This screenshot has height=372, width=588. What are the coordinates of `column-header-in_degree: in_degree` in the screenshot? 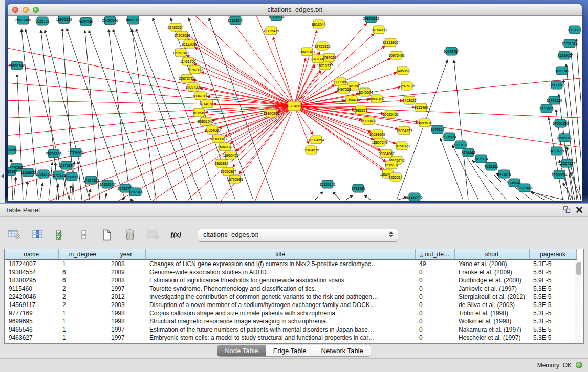 It's located at (83, 255).